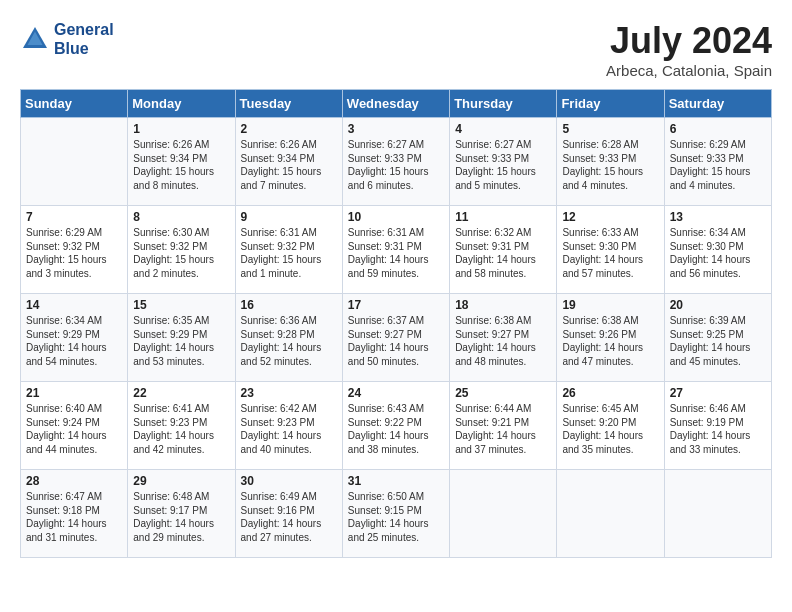 The image size is (792, 612). I want to click on day-number: 17, so click(396, 305).